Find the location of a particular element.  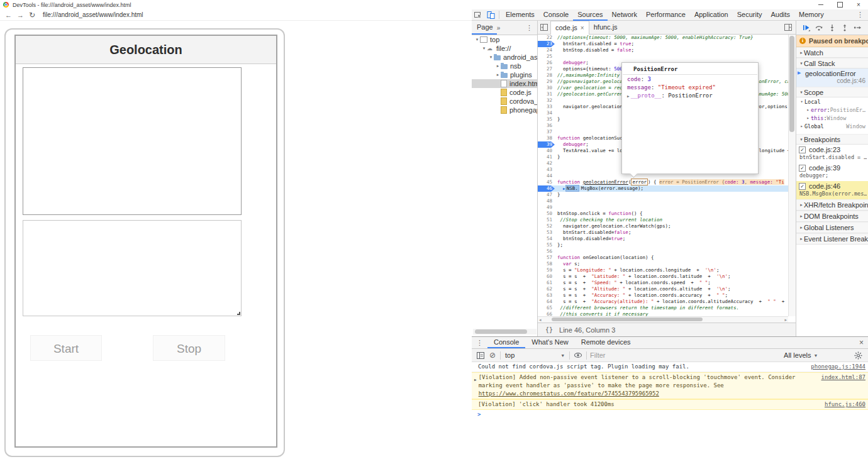

code-line-48: 48 is located at coordinates (663, 201).